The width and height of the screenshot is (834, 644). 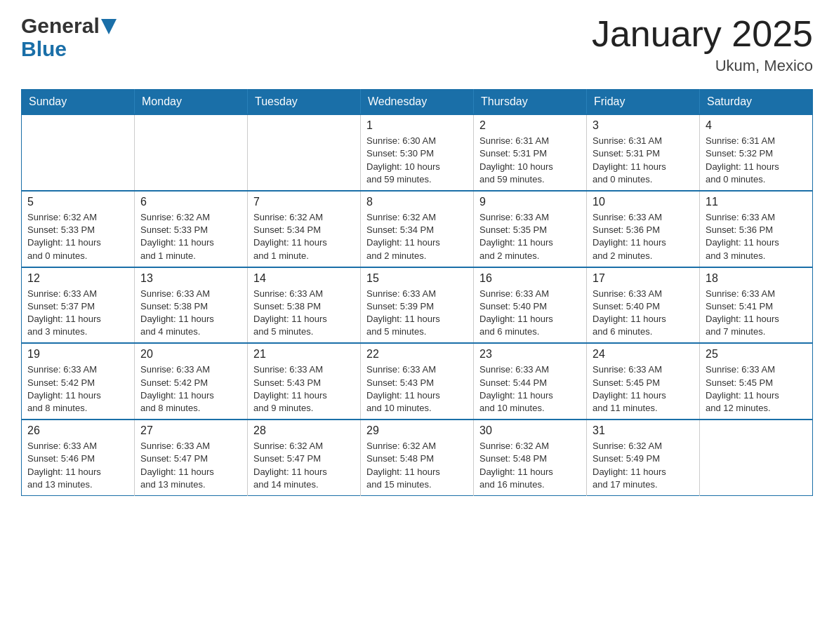 What do you see at coordinates (643, 229) in the screenshot?
I see `calendar-cell: 10Sunrise: 6:33 AMSunset: 5:36 PMDayligh…` at bounding box center [643, 229].